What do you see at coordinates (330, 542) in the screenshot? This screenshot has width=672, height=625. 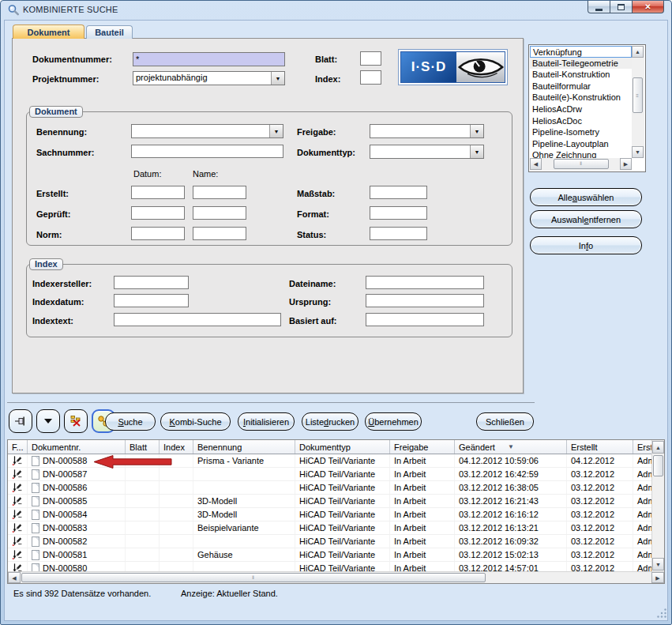 I see `table-row: DN-000582HiCAD Teil/VarianteIn Arbeit03.…` at bounding box center [330, 542].